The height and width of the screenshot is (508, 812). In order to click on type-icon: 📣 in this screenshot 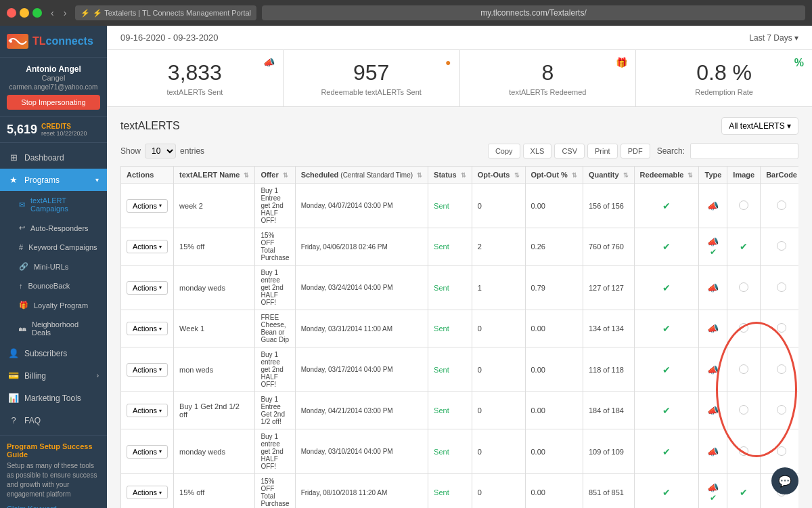, I will do `click(713, 488)`.